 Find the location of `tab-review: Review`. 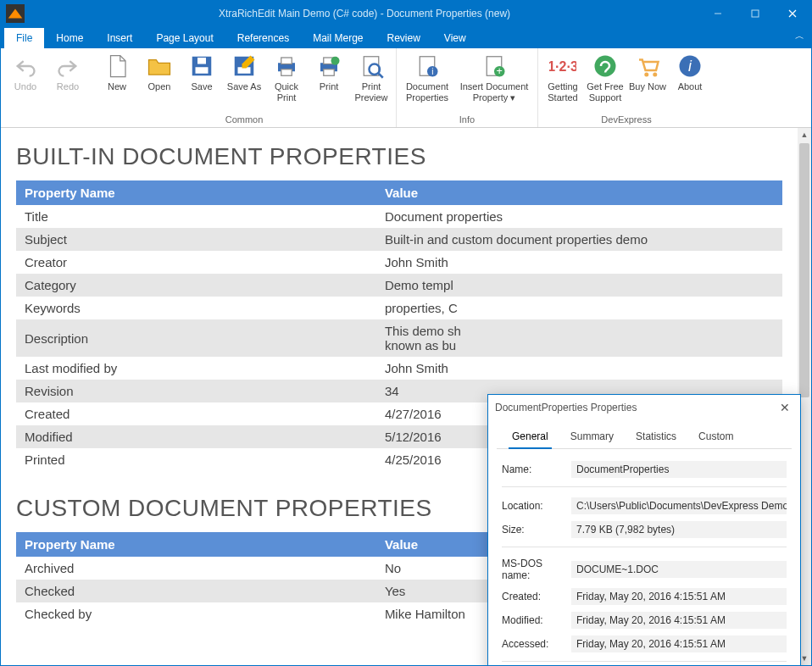

tab-review: Review is located at coordinates (403, 38).